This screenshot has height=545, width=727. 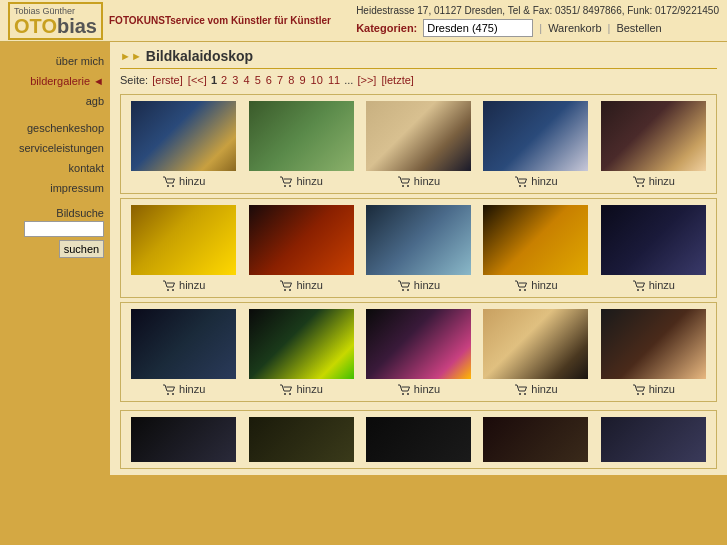 I want to click on sidebar-item-kontakt: kontakt, so click(x=55, y=169).